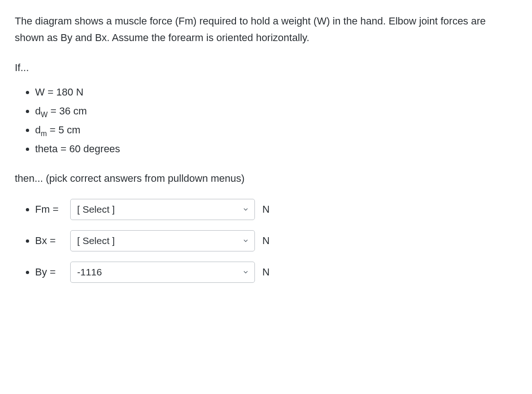 Image resolution: width=532 pixels, height=394 pixels. I want to click on select-value: -1116, so click(90, 272).